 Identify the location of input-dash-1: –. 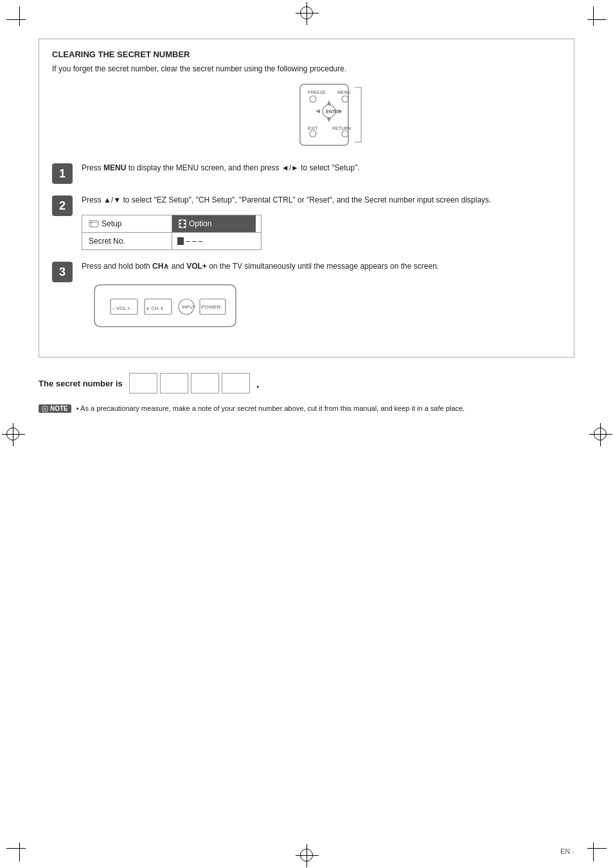
(188, 241).